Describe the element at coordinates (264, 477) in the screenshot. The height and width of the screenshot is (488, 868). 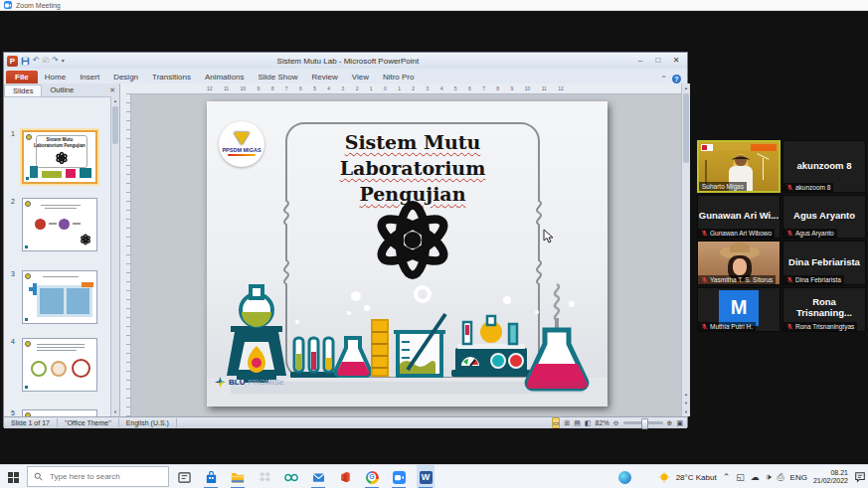
I see `dropbox-icon` at that location.